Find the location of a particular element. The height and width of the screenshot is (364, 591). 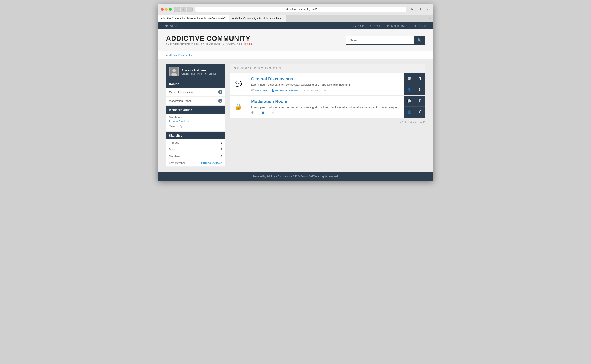

clock-icon: ⏱ is located at coordinates (304, 91).